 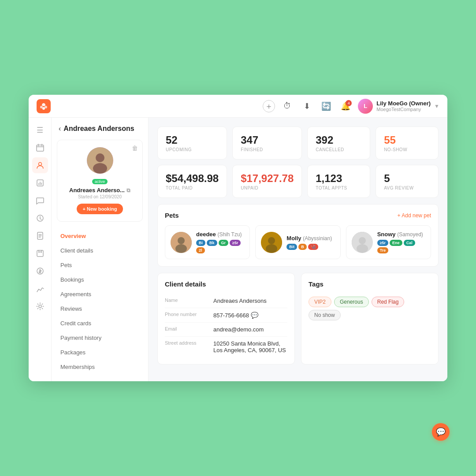 What do you see at coordinates (100, 236) in the screenshot?
I see `nav-item-overview: Overview` at bounding box center [100, 236].